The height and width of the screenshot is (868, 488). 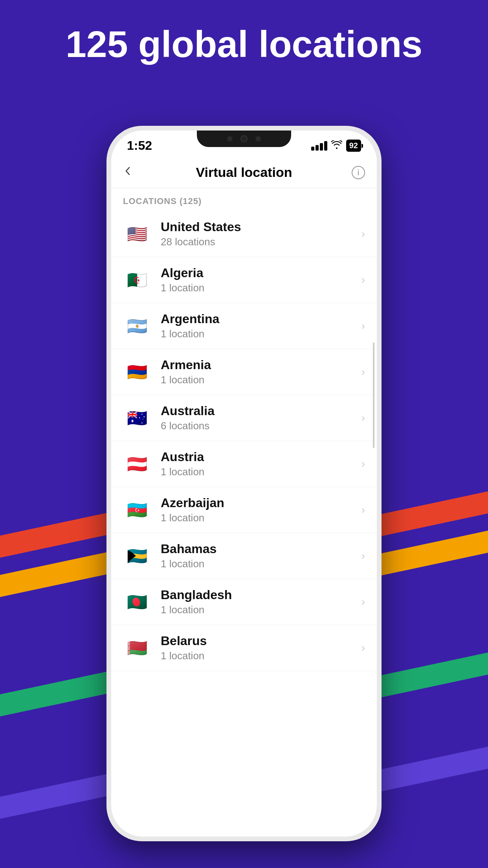 I want to click on list-item: 🇧🇸 Bahamas 1 location ›, so click(x=244, y=556).